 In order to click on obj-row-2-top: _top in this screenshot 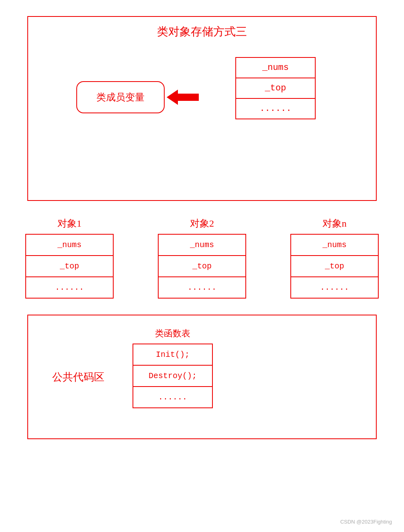, I will do `click(202, 267)`.